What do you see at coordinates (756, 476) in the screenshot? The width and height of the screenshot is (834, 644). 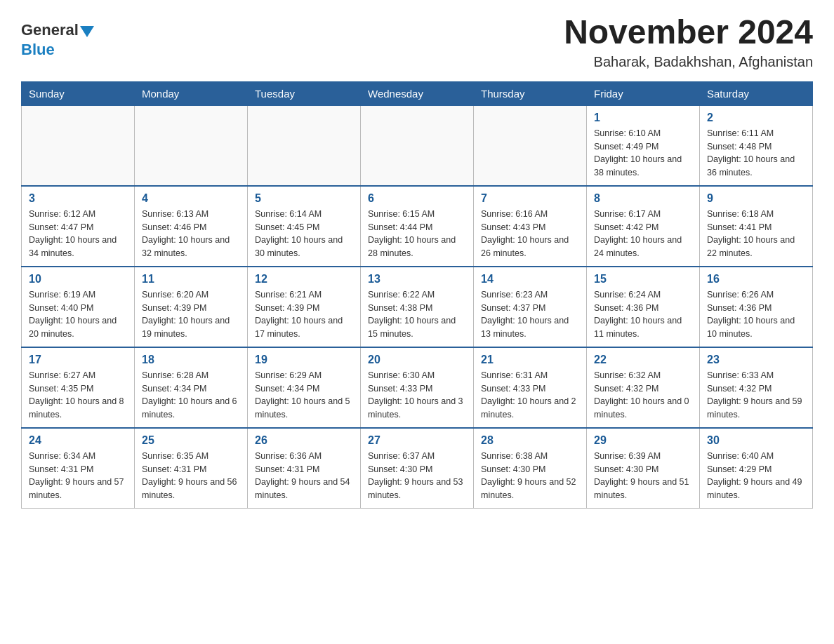 I see `day-info: Sunrise: 6:40 AMSunset: 4:29 PMDaylight:…` at bounding box center [756, 476].